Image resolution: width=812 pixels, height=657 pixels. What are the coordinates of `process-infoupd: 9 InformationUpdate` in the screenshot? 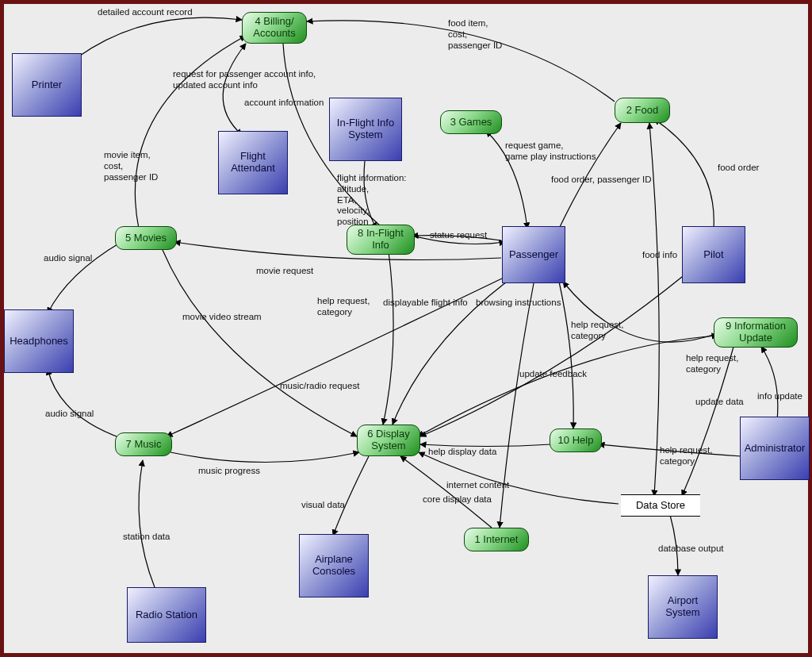 It's located at (756, 332).